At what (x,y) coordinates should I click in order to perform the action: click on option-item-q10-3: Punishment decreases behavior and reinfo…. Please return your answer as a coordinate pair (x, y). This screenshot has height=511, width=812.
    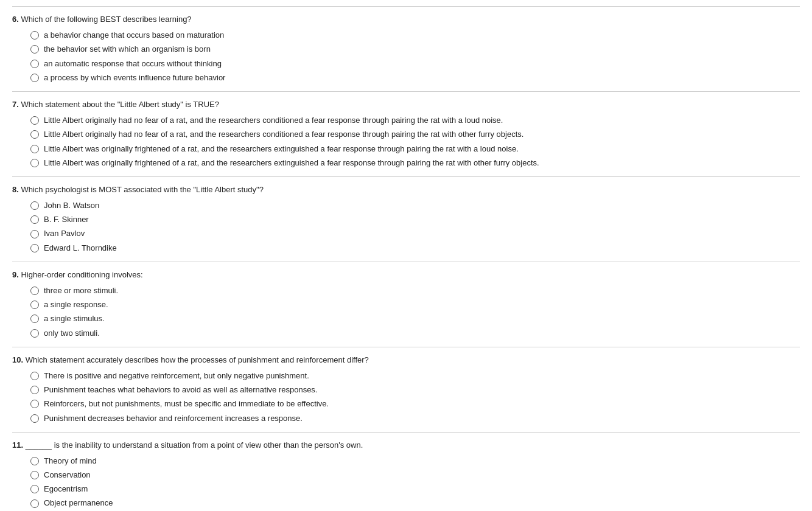
    Looking at the image, I should click on (415, 419).